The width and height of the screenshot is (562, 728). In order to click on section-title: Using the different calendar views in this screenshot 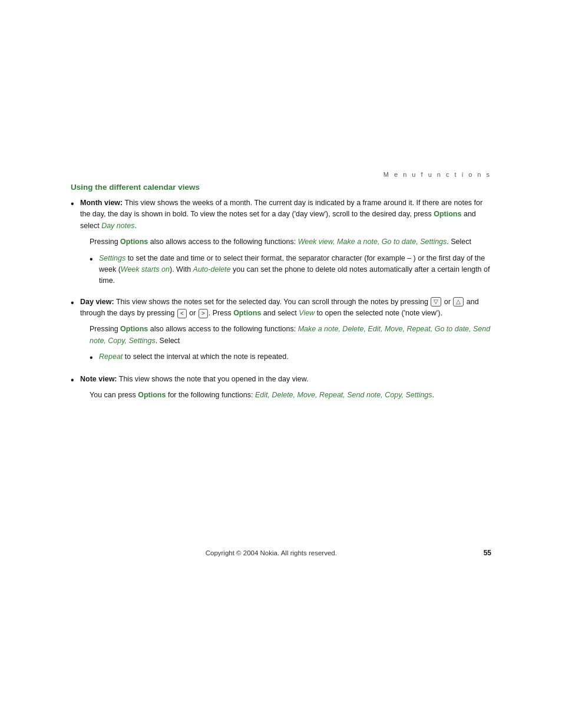, I will do `click(281, 187)`.